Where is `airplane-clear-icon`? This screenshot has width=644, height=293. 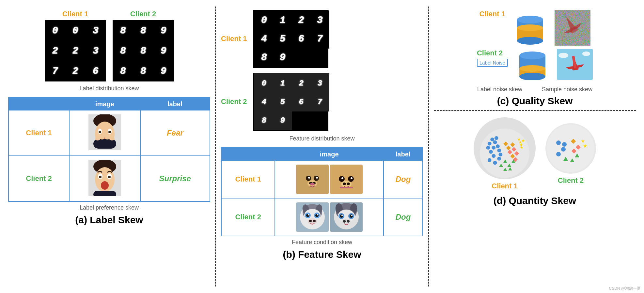
airplane-clear-icon is located at coordinates (575, 65).